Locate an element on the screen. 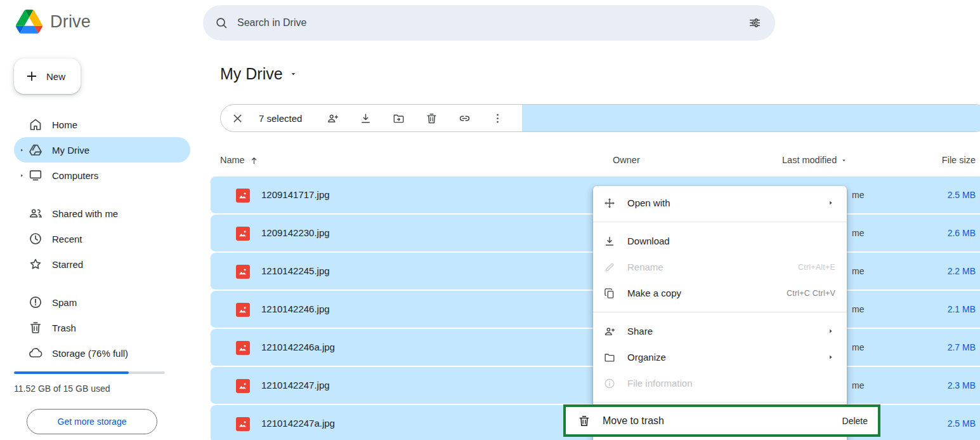 Image resolution: width=980 pixels, height=440 pixels. file-name: 1210142246a.jpg is located at coordinates (298, 347).